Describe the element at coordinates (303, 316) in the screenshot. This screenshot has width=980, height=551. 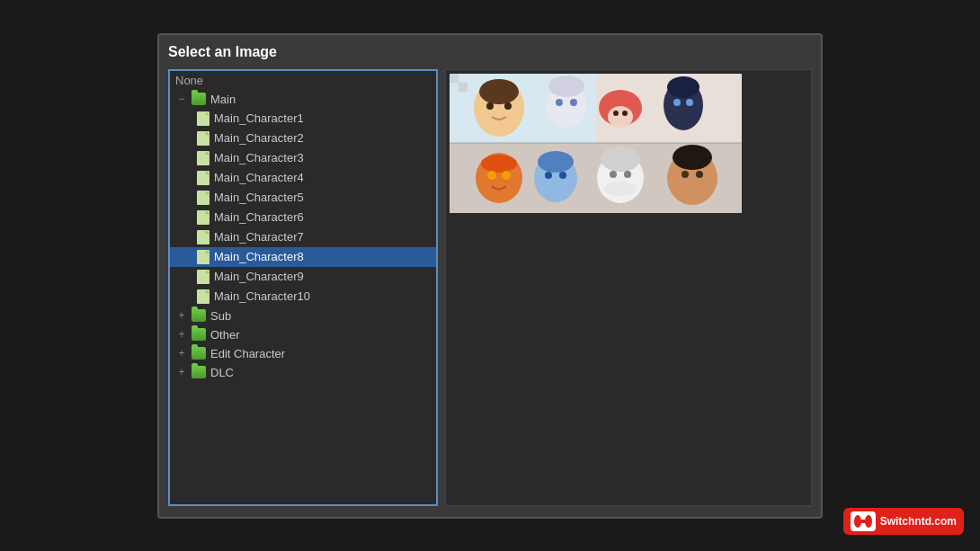
I see `tree-item-sub-folder: +Sub` at that location.